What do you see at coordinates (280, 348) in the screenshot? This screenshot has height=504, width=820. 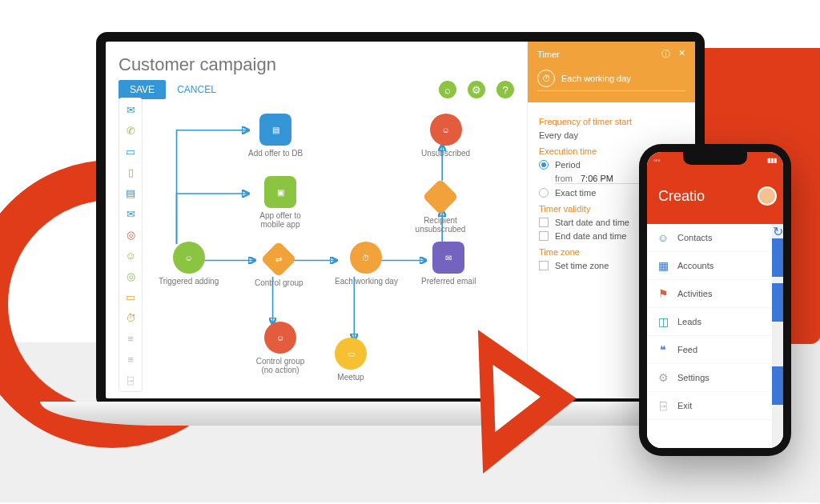 I see `node-control-group-no-action: ☺ Control group (no action)` at bounding box center [280, 348].